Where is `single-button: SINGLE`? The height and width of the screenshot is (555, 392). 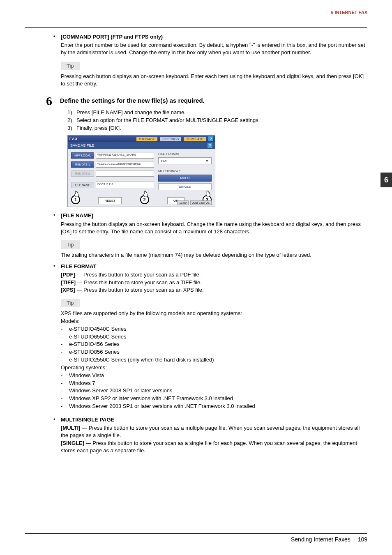 single-button: SINGLE is located at coordinates (185, 187).